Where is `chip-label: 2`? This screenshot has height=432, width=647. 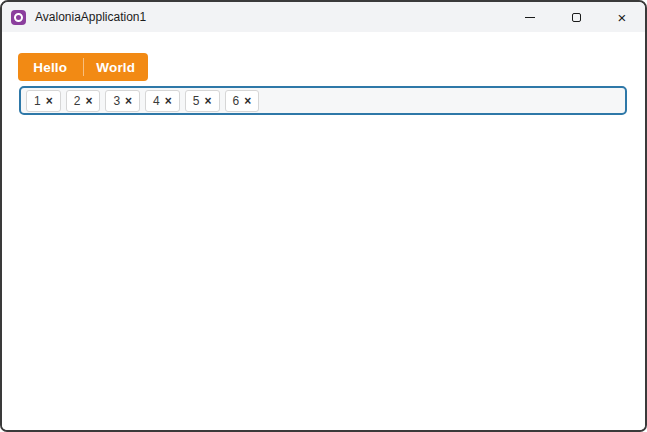
chip-label: 2 is located at coordinates (78, 101).